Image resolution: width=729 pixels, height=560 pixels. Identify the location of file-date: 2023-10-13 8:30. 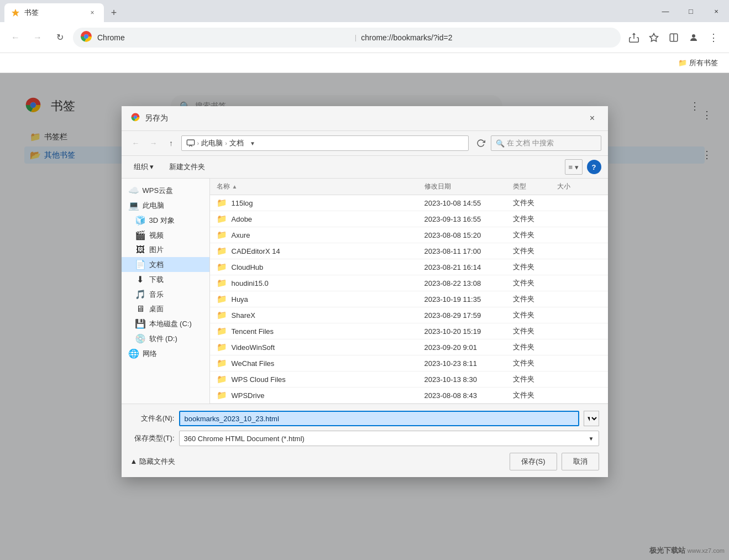
(469, 379).